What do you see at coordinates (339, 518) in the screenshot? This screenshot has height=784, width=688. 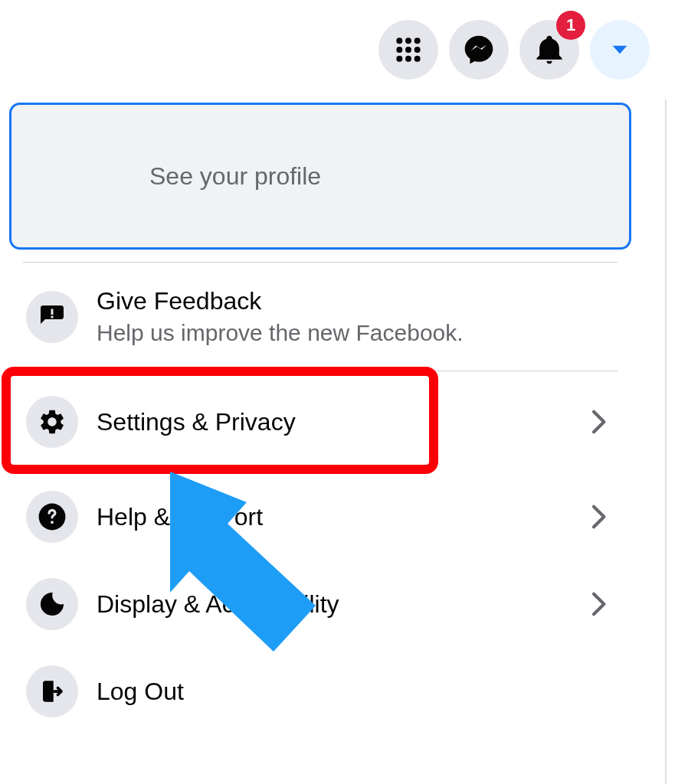 I see `help-text: Help & Support` at bounding box center [339, 518].